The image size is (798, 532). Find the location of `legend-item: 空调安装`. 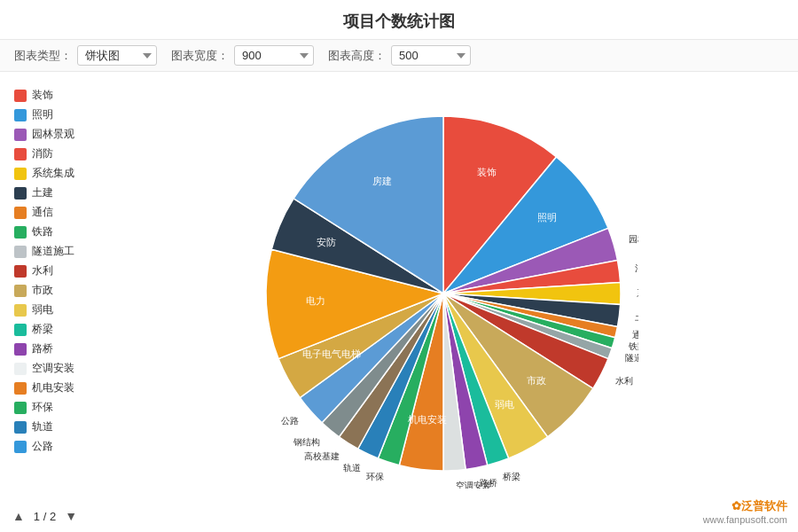

legend-item: 空调安装 is located at coordinates (59, 369).